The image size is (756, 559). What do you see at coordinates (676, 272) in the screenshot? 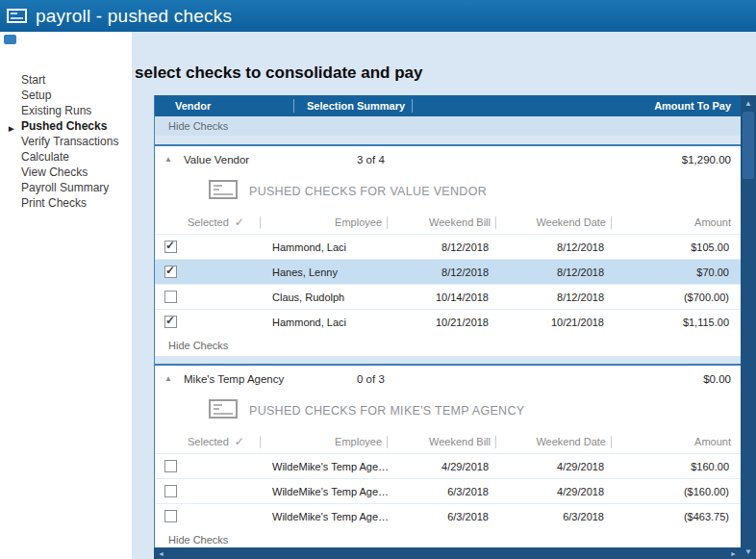
I see `amount-cell: $70.00` at bounding box center [676, 272].